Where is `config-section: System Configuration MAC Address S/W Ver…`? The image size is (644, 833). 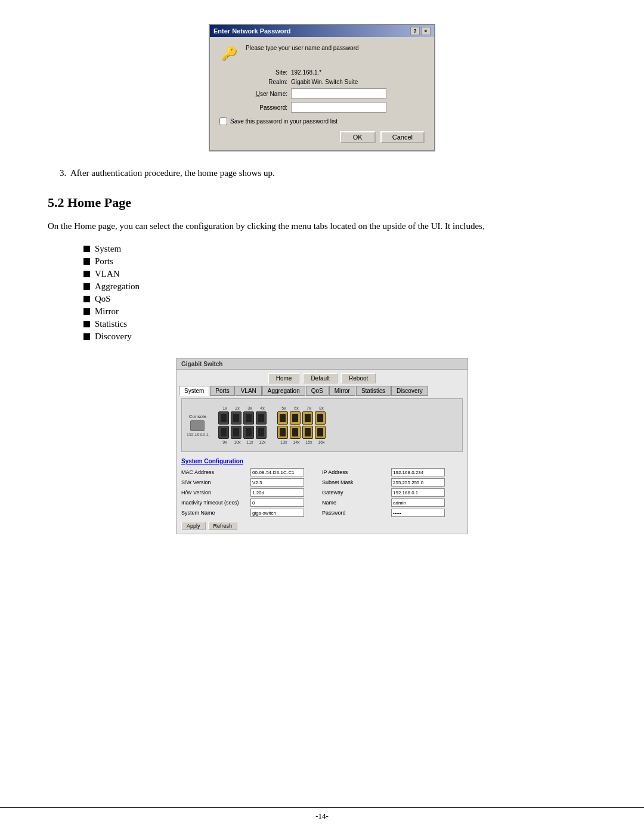 config-section: System Configuration MAC Address S/W Ver… is located at coordinates (322, 494).